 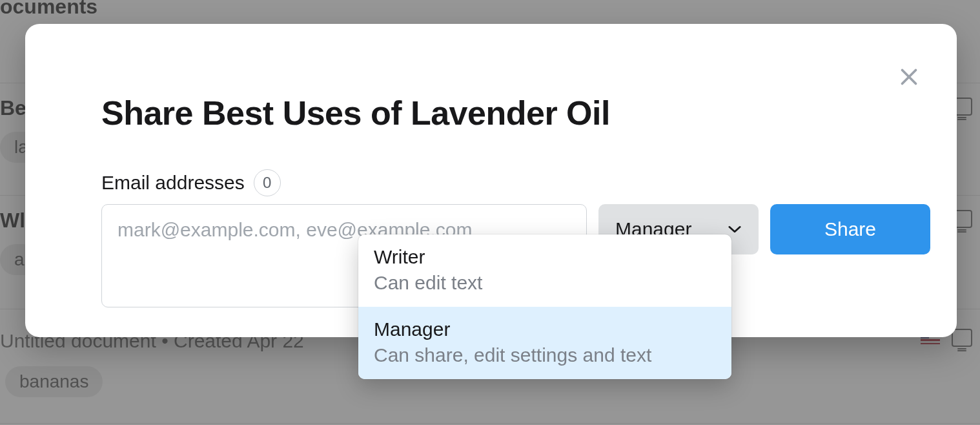 I want to click on email-label-group: Email addresses 0, so click(x=191, y=183).